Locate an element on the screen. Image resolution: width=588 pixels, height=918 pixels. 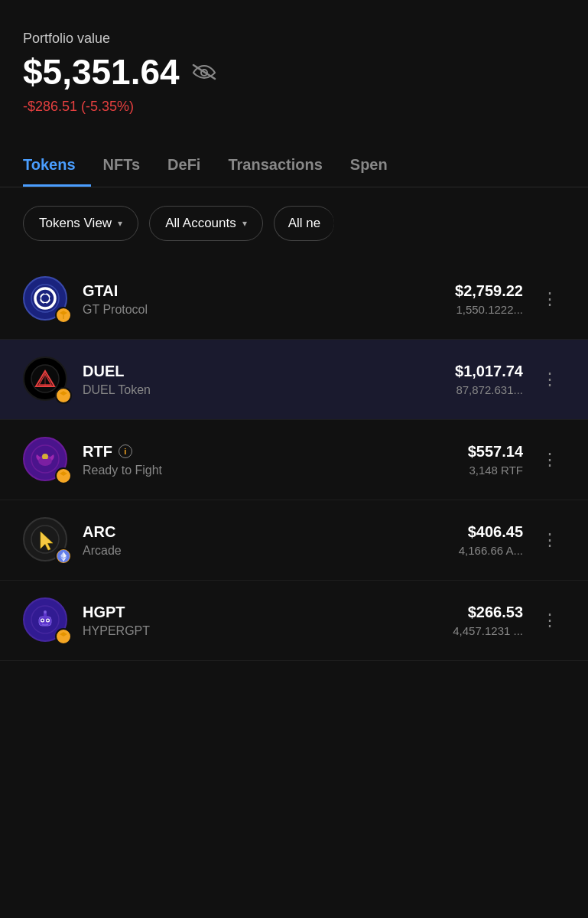
token-item-rtf: RTF i Ready to Fight $557.14 3,148 RTF ⋮ is located at coordinates (294, 461).